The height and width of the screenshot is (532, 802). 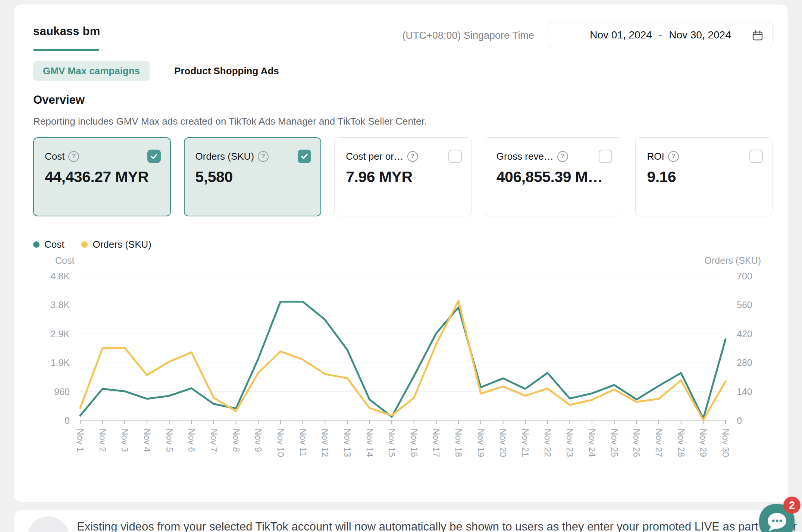 What do you see at coordinates (116, 245) in the screenshot?
I see `legend-item-orders: Orders (SKU)` at bounding box center [116, 245].